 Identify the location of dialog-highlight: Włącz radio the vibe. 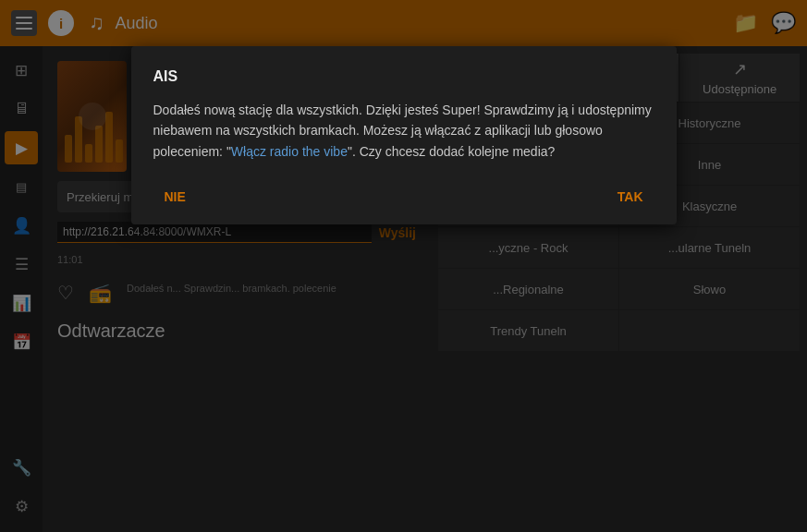
(289, 151).